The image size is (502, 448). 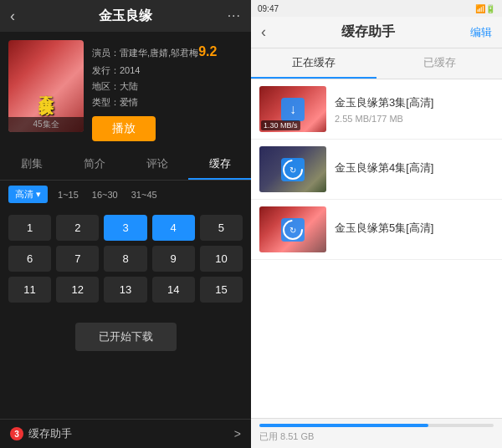 I want to click on download-button: 已开始下载, so click(x=126, y=337).